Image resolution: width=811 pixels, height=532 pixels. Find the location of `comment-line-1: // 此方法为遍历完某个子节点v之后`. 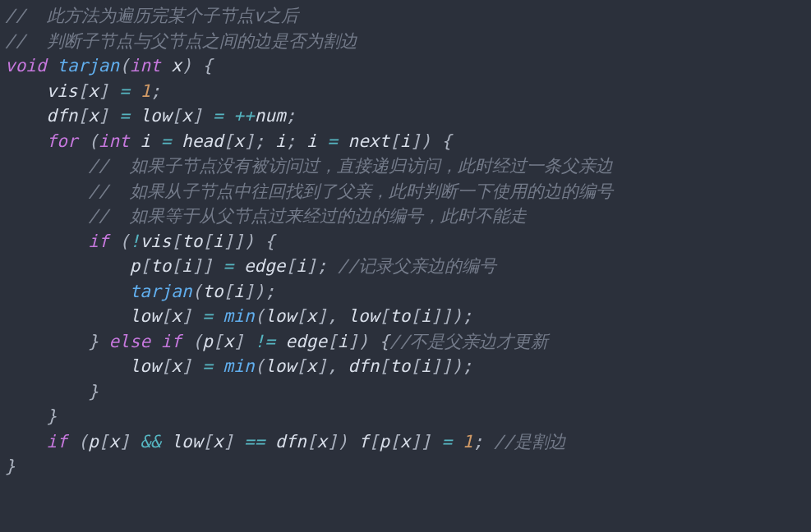

comment-line-1: // 此方法为遍历完某个子节点v之后 is located at coordinates (151, 16).